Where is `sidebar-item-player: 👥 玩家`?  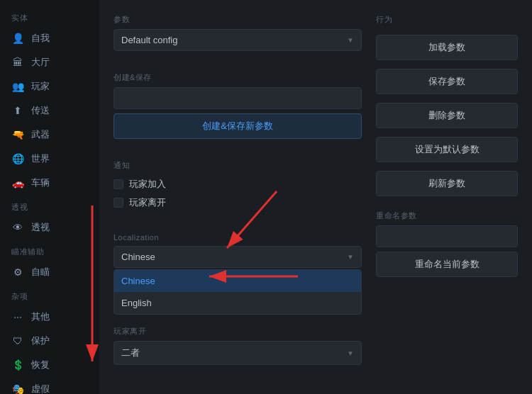
sidebar-item-player: 👥 玩家 is located at coordinates (50, 86).